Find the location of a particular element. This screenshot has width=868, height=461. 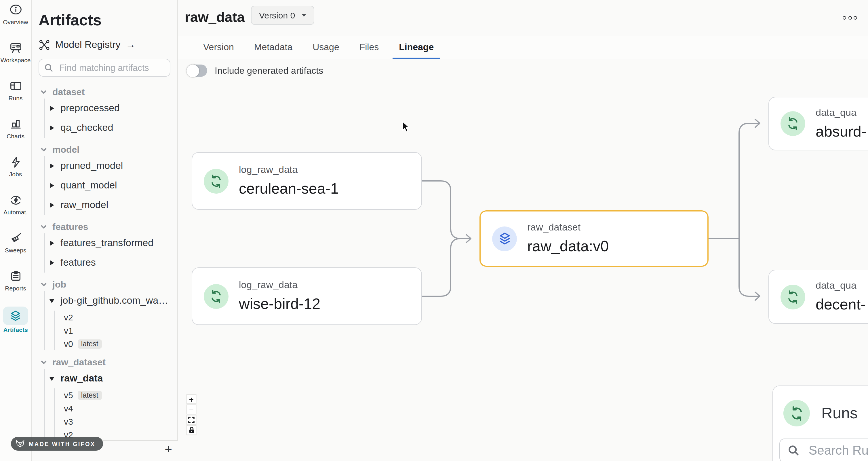

tree-item-features-transformed: features_transformed is located at coordinates (108, 243).